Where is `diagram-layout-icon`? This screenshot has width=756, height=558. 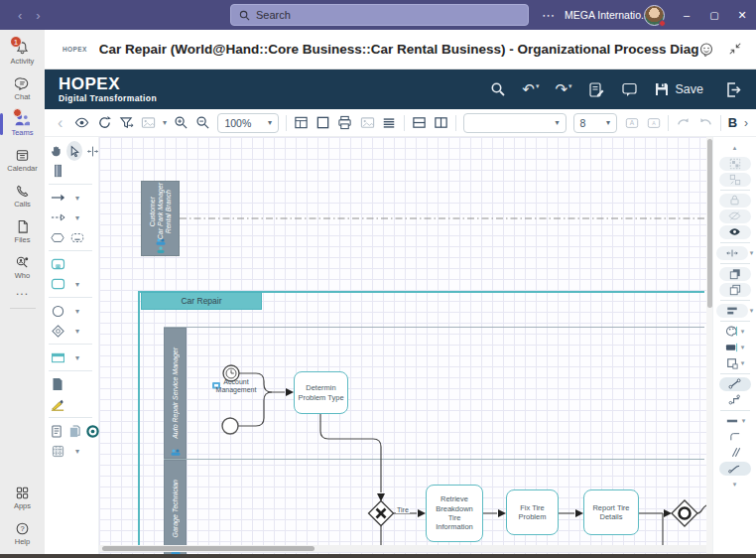 diagram-layout-icon is located at coordinates (302, 123).